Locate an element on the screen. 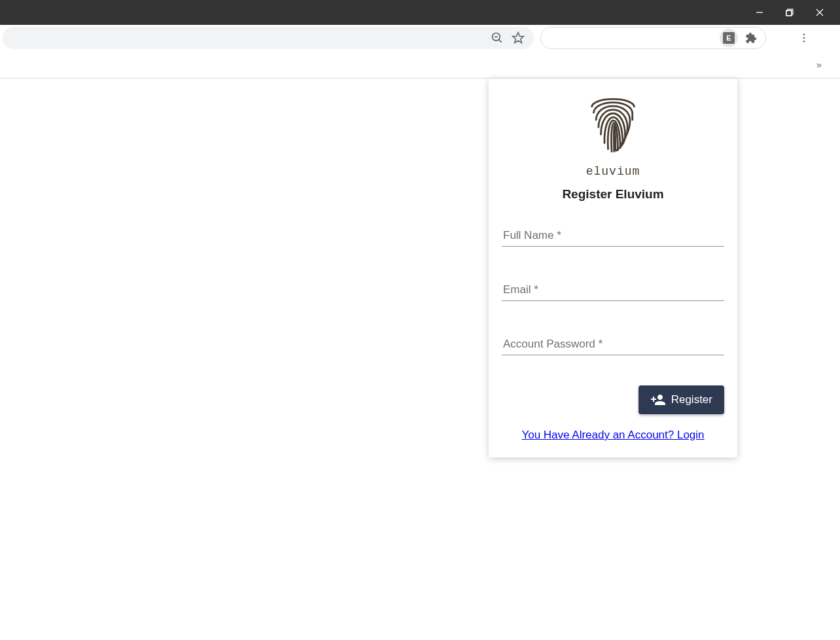 Image resolution: width=840 pixels, height=640 pixels. brand-name: eluvium is located at coordinates (614, 171).